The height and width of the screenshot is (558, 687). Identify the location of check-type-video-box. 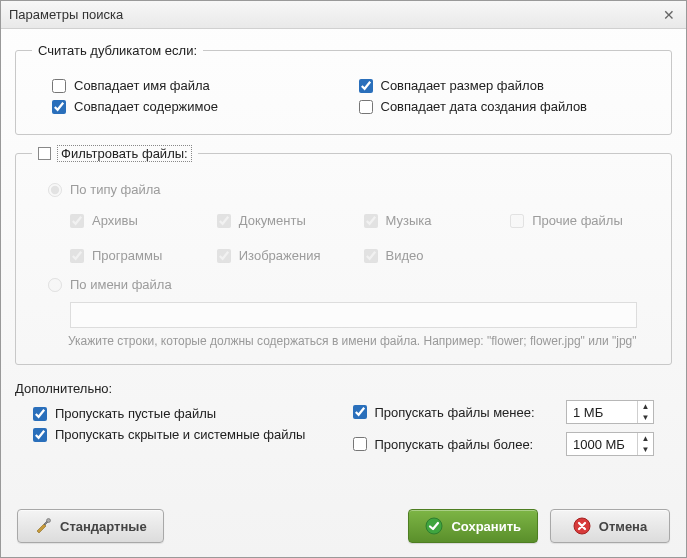
(371, 256).